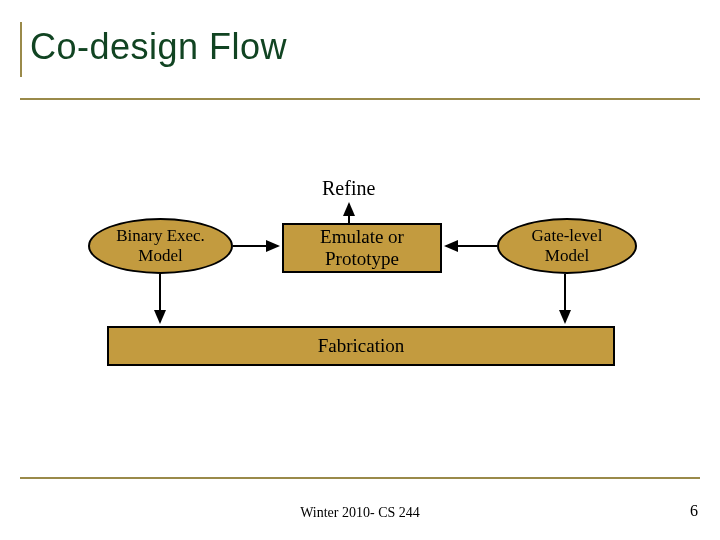 The height and width of the screenshot is (540, 720). What do you see at coordinates (362, 346) in the screenshot?
I see `node-fabrication-label: Fabrication` at bounding box center [362, 346].